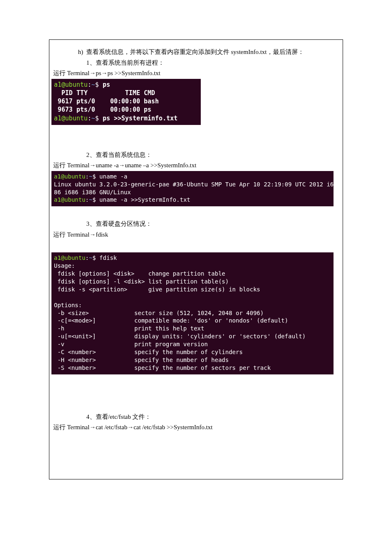  What do you see at coordinates (106, 85) in the screenshot?
I see `cmd-ps: ps` at bounding box center [106, 85].